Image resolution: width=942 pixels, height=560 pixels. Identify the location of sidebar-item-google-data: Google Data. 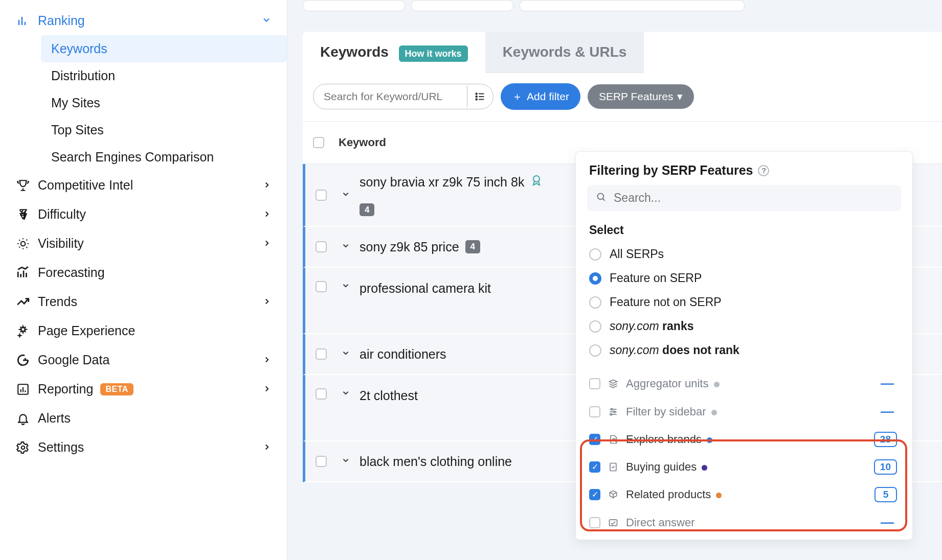
(143, 360).